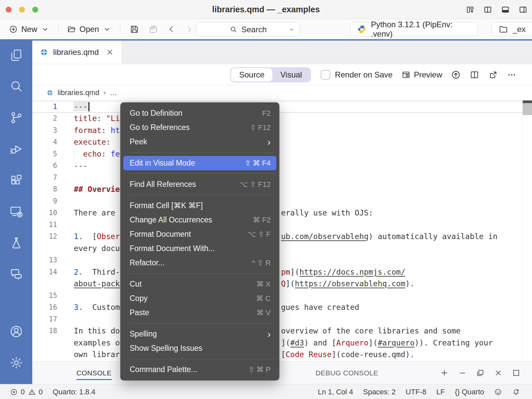 The width and height of the screenshot is (532, 399). What do you see at coordinates (474, 75) in the screenshot?
I see `split-editor-icon` at bounding box center [474, 75].